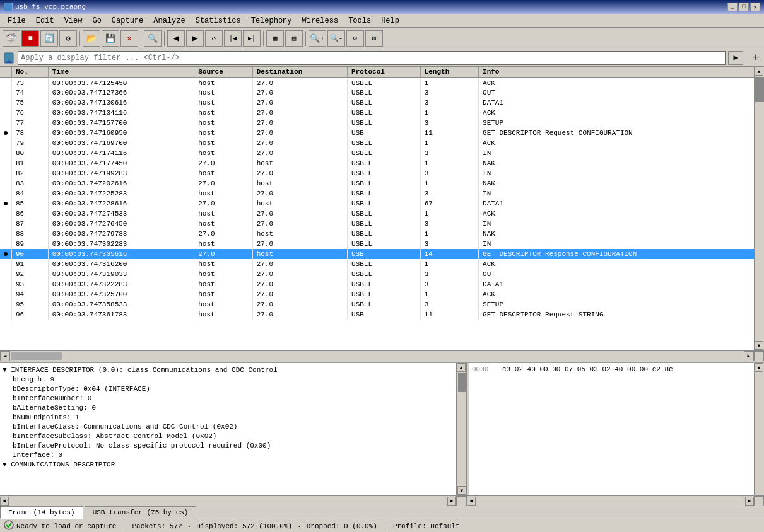  I want to click on hex-scrollbar: ▲, so click(759, 429).